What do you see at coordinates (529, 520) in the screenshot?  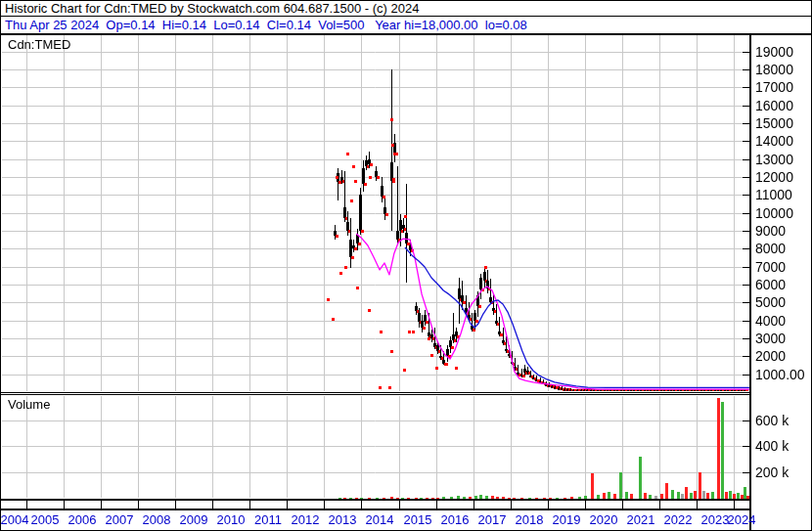 I see `year-label: 2018` at bounding box center [529, 520].